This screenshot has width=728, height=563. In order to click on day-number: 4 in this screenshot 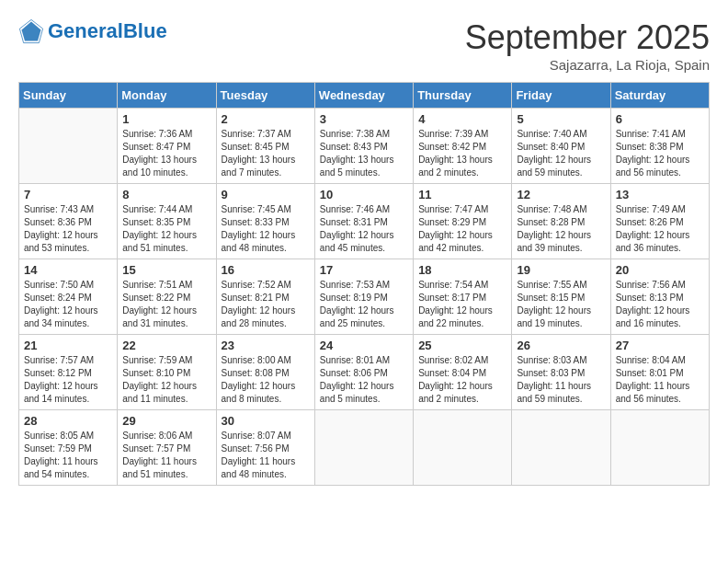, I will do `click(462, 120)`.